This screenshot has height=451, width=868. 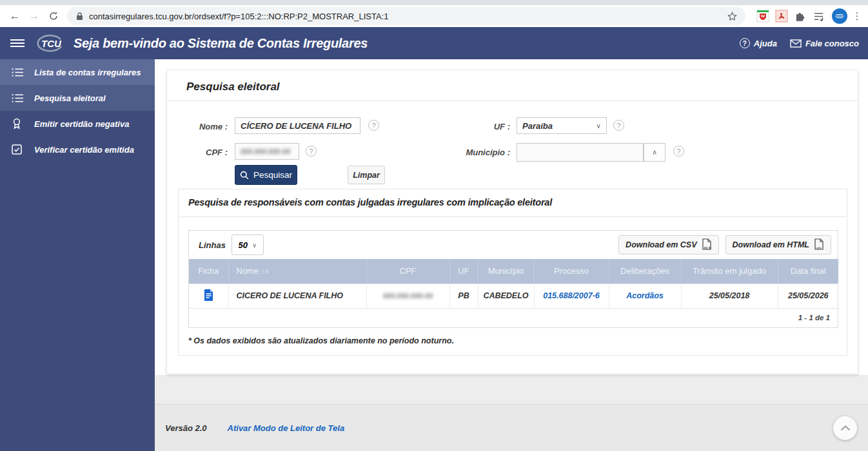 What do you see at coordinates (273, 175) in the screenshot?
I see `pesquisar-label: Pesquisar` at bounding box center [273, 175].